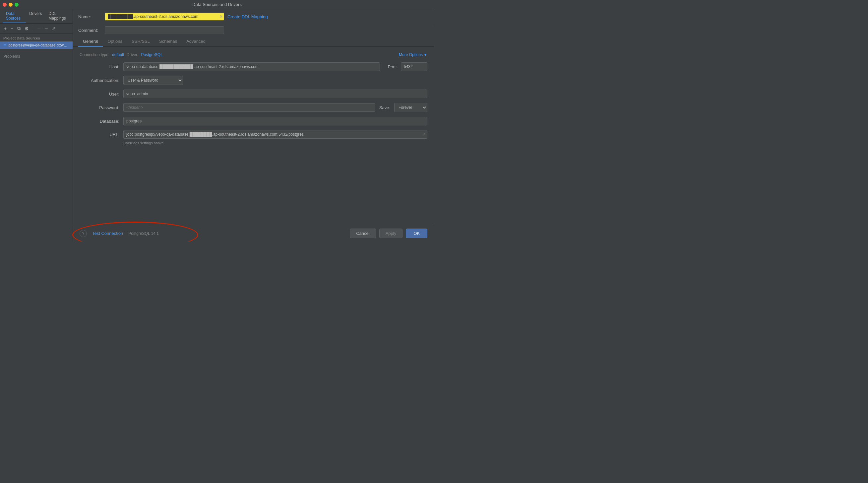 The width and height of the screenshot is (868, 483). Describe the element at coordinates (414, 67) in the screenshot. I see `port-input` at that location.